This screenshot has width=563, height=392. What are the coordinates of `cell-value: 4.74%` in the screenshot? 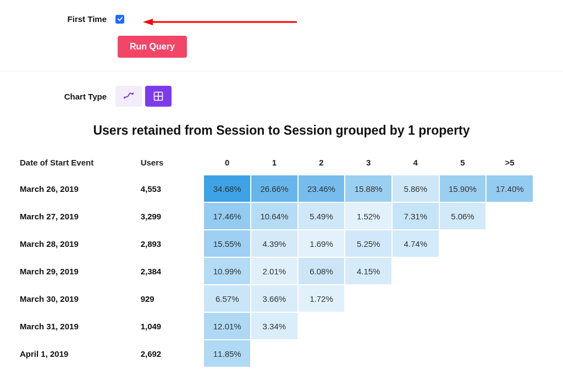 It's located at (416, 244).